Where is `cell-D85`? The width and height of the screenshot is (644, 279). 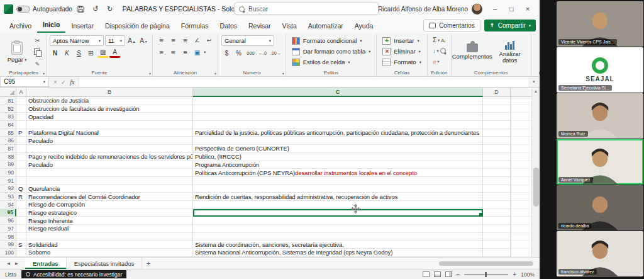
cell-D85 is located at coordinates (497, 134).